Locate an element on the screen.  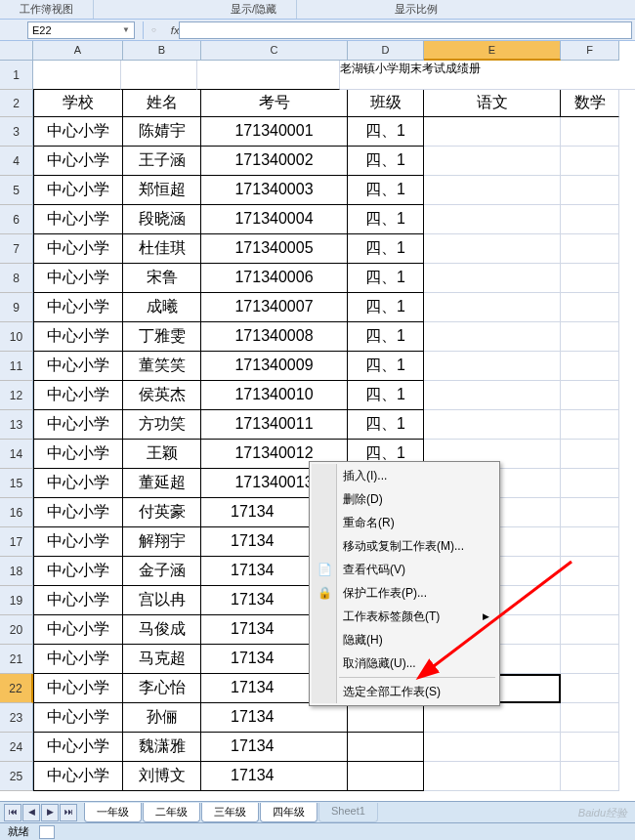
cell: 171340009 is located at coordinates (275, 366).